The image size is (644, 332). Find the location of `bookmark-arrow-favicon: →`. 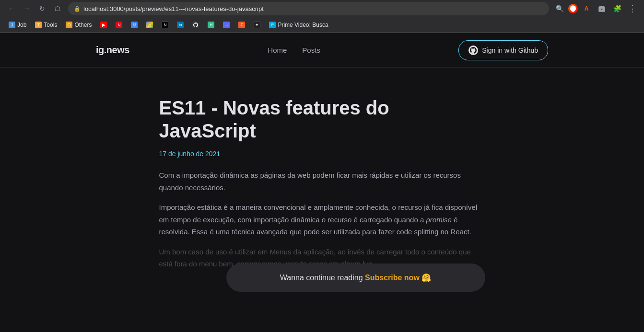

bookmark-arrow-favicon: → is located at coordinates (226, 25).